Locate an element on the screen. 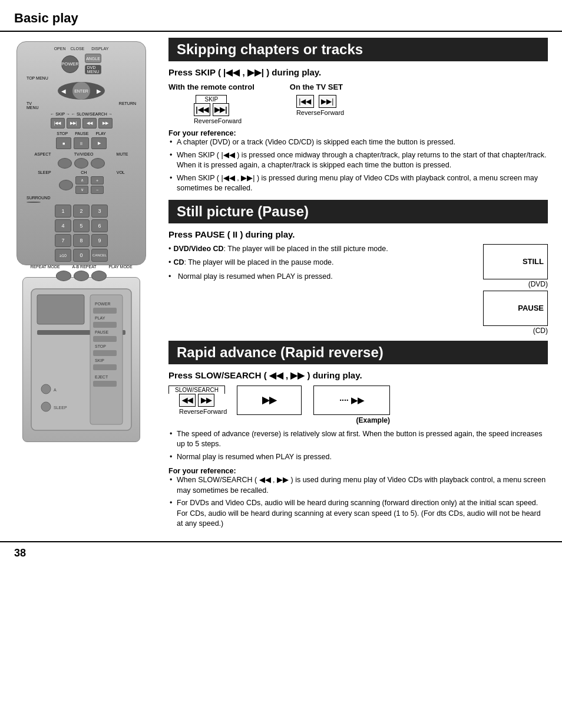  page-header: Basic play is located at coordinates (281, 16).